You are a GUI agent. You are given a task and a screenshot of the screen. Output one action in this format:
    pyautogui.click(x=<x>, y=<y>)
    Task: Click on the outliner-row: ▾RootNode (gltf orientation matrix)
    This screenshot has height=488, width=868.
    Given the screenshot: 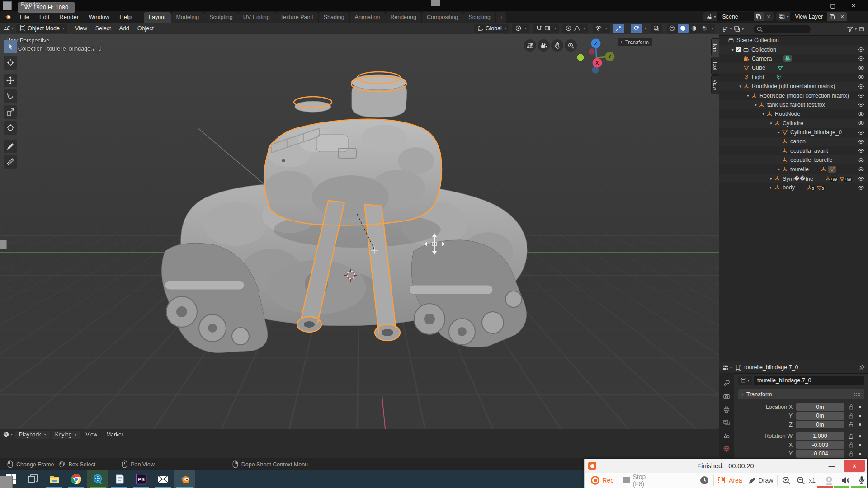 What is the action you would take?
    pyautogui.click(x=794, y=86)
    